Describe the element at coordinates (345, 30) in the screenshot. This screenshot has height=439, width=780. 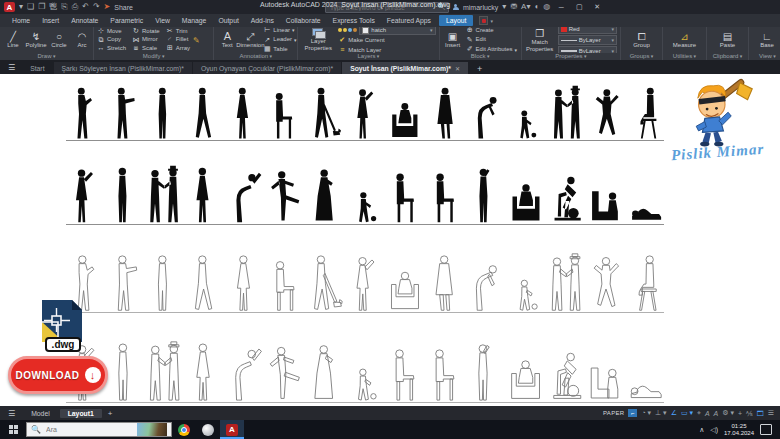
I see `layer-freeze-icon` at that location.